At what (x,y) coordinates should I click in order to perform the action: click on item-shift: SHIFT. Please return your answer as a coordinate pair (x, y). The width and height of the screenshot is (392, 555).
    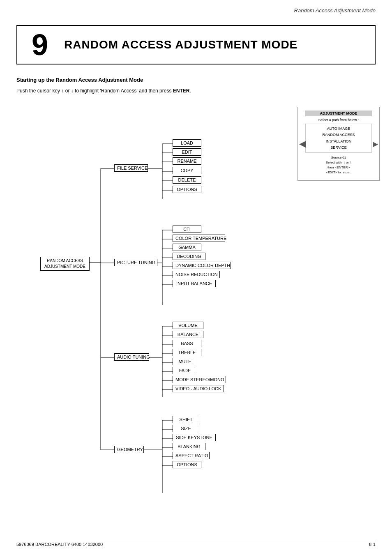
    Looking at the image, I should click on (186, 419).